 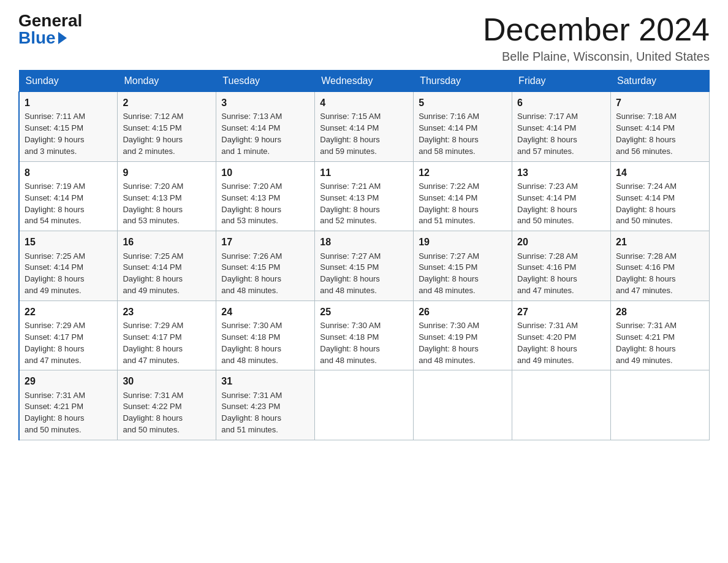 What do you see at coordinates (548, 343) in the screenshot?
I see `day-info: Sunrise: 7:31 AMSunset: 4:20 PMDaylight:…` at bounding box center [548, 343].